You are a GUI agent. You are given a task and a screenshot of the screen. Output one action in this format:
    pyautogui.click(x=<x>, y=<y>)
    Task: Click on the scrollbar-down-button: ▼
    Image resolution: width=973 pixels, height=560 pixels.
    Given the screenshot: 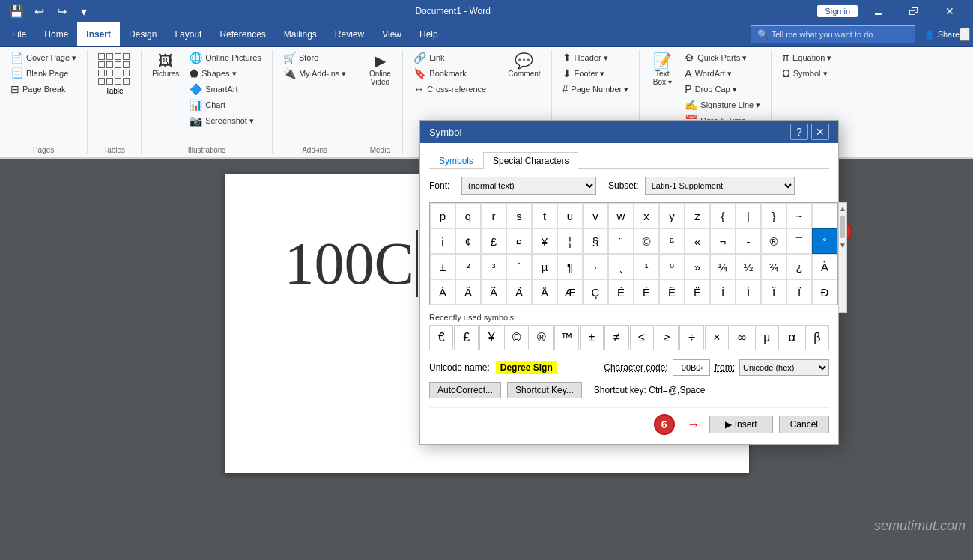 What is the action you would take?
    pyautogui.click(x=843, y=246)
    